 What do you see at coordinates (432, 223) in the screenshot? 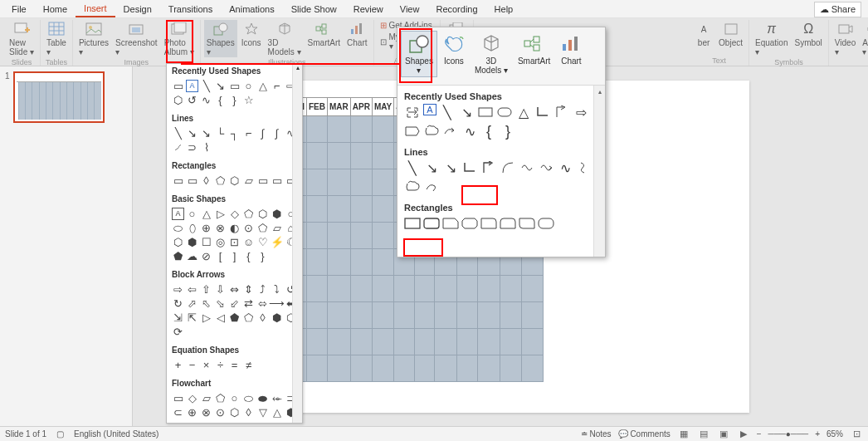
I see `rounded-rectangle-icon` at bounding box center [432, 223].